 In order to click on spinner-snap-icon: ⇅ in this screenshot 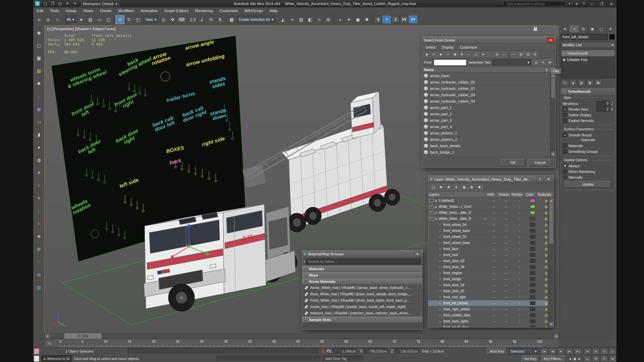, I will do `click(220, 19)`.